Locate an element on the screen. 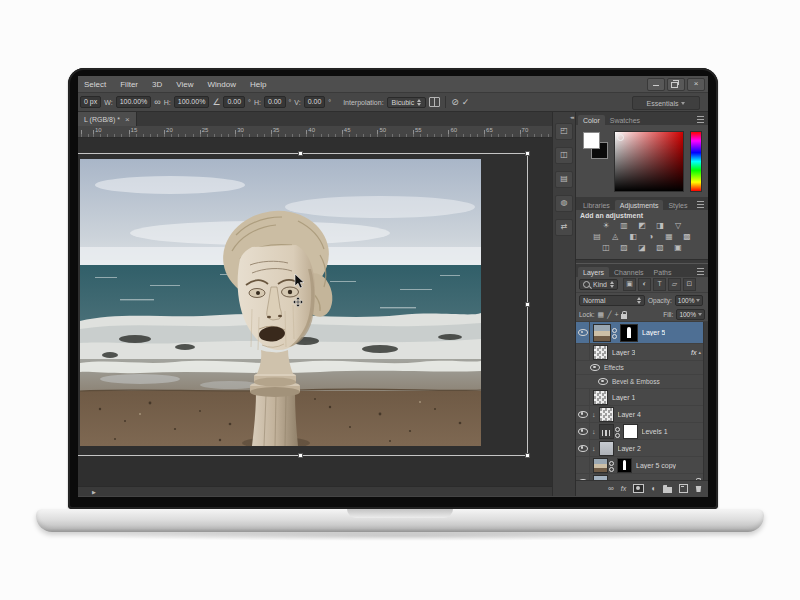 This screenshot has height=600, width=800. tab-adjustments: Adjustments is located at coordinates (640, 205).